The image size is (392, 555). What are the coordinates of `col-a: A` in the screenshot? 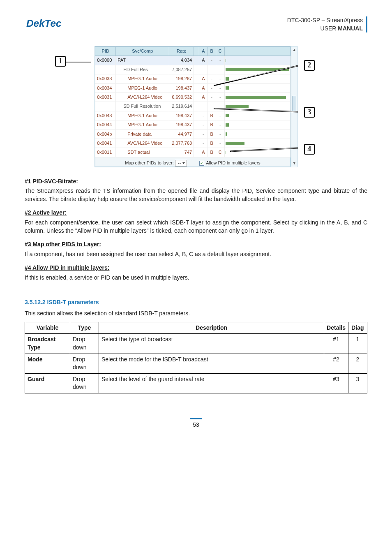 It's located at (203, 51).